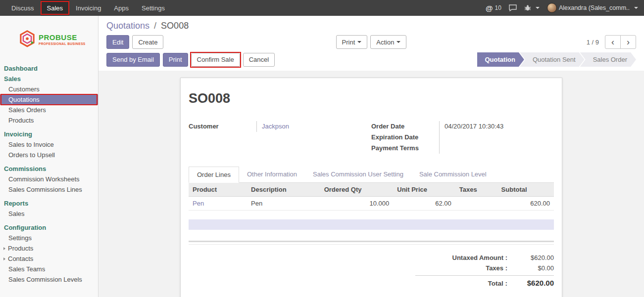 The image size is (644, 297). I want to click on print-dropdown: Print, so click(352, 42).